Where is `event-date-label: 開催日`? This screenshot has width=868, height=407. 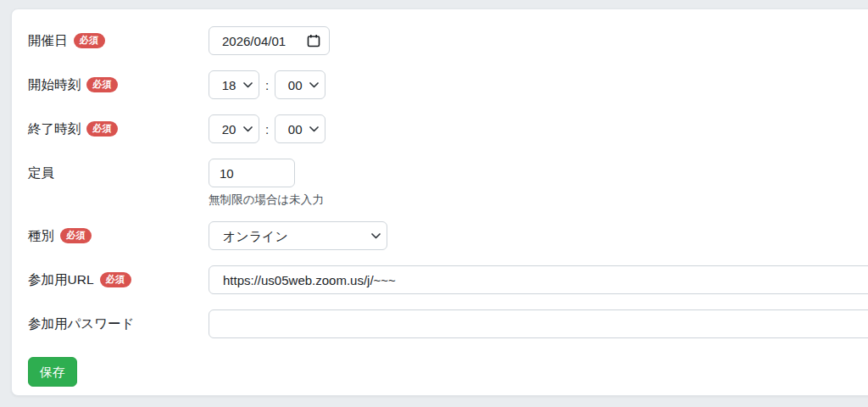
event-date-label: 開催日 is located at coordinates (47, 41).